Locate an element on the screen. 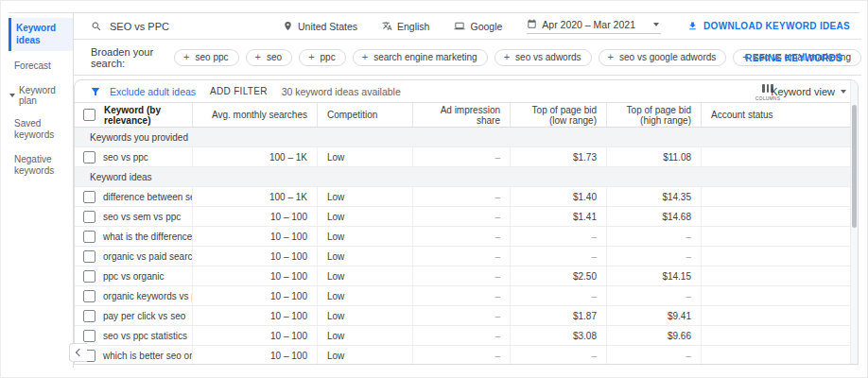 The height and width of the screenshot is (378, 868). keyword-cell: organic keywords vs paid keywor... is located at coordinates (134, 296).